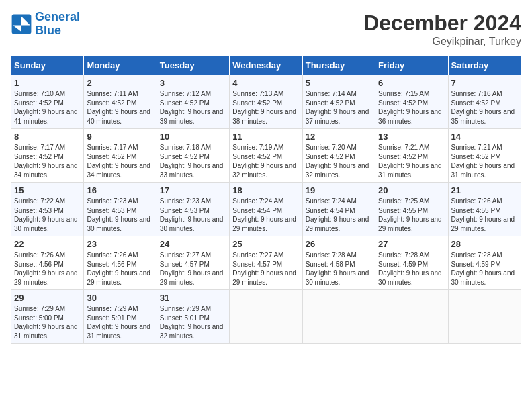 This screenshot has width=532, height=411. Describe the element at coordinates (442, 42) in the screenshot. I see `subtitle: Geyikpinar, Turkey` at that location.